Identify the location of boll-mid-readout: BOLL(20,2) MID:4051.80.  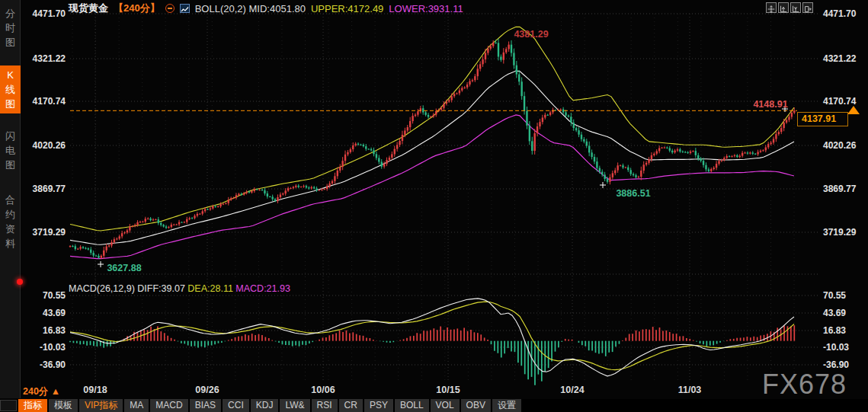
(250, 9).